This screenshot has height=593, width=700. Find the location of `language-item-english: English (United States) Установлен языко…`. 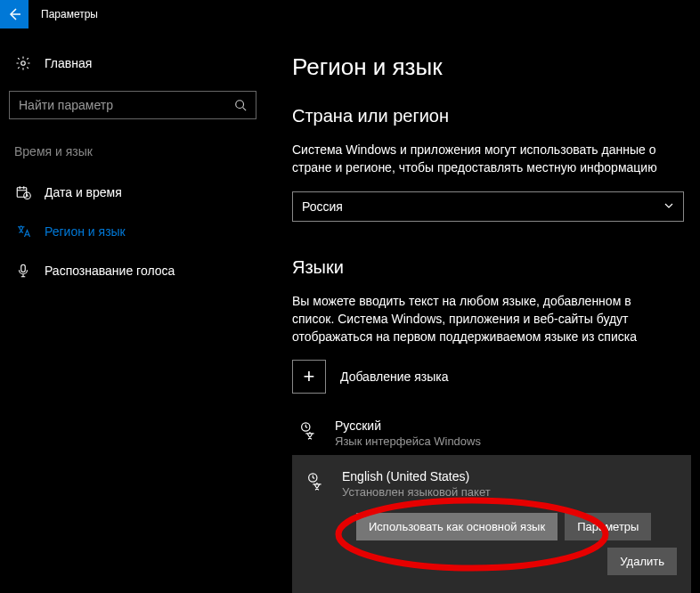

language-item-english: English (United States) Установлен языко… is located at coordinates (488, 490).